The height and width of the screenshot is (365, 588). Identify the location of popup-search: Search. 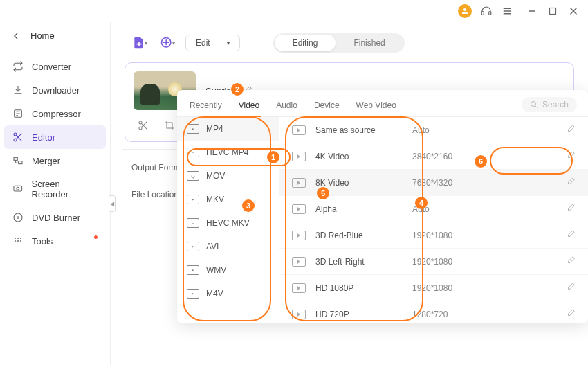
(549, 105).